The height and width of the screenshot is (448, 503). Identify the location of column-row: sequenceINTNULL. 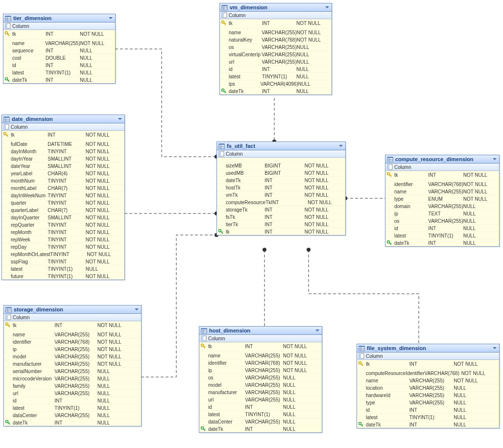
(59, 50).